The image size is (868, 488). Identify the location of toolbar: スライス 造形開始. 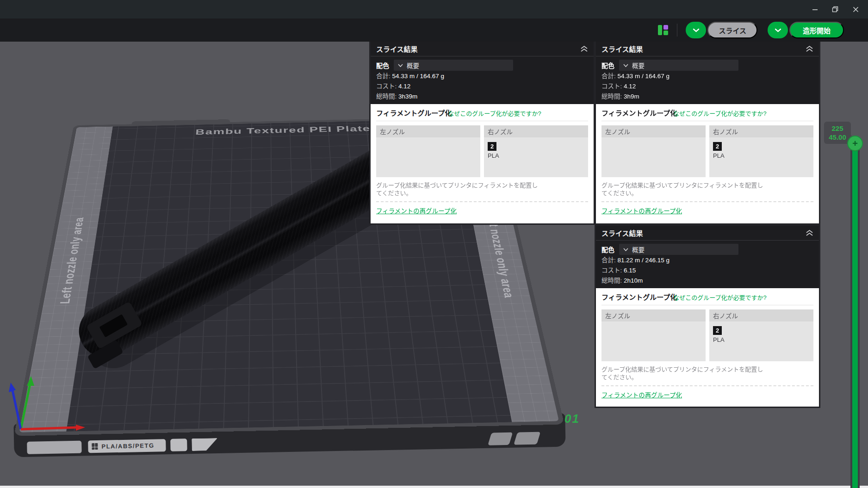
(434, 30).